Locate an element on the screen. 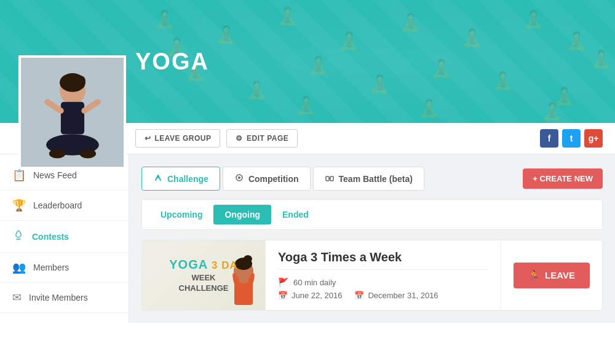 This screenshot has width=615, height=364. thumb-week-label: WEEK is located at coordinates (204, 278).